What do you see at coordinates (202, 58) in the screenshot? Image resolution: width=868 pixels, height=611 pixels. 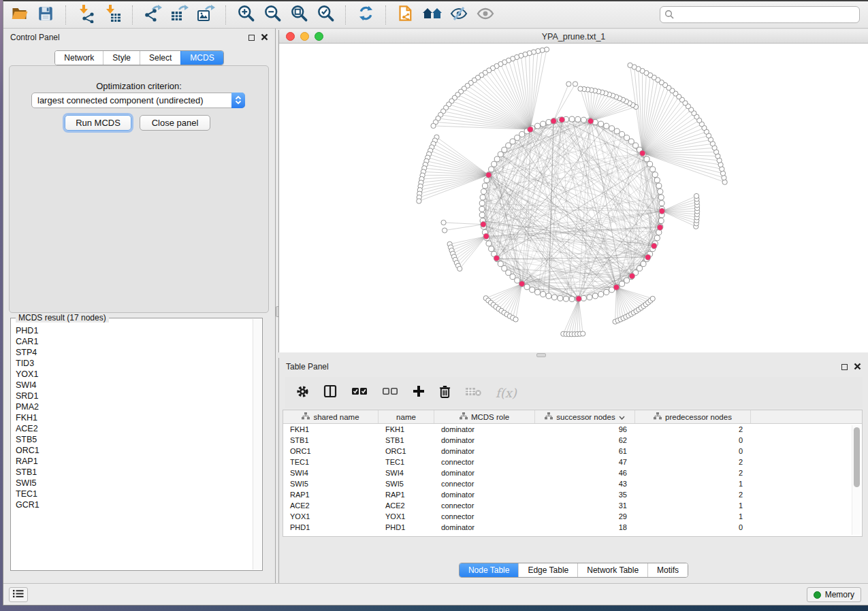 I see `tab-mcds: MCDS` at bounding box center [202, 58].